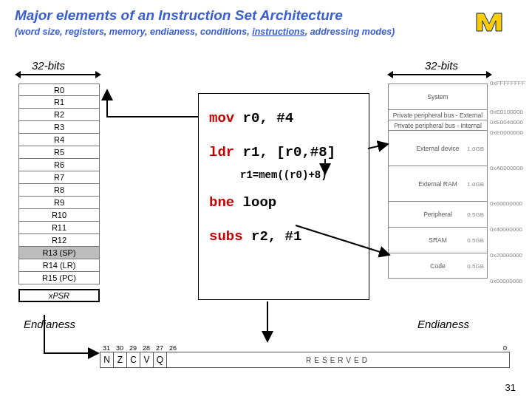 This screenshot has height=399, width=532. What do you see at coordinates (440, 75) in the screenshot?
I see `width-arrow-right` at bounding box center [440, 75].